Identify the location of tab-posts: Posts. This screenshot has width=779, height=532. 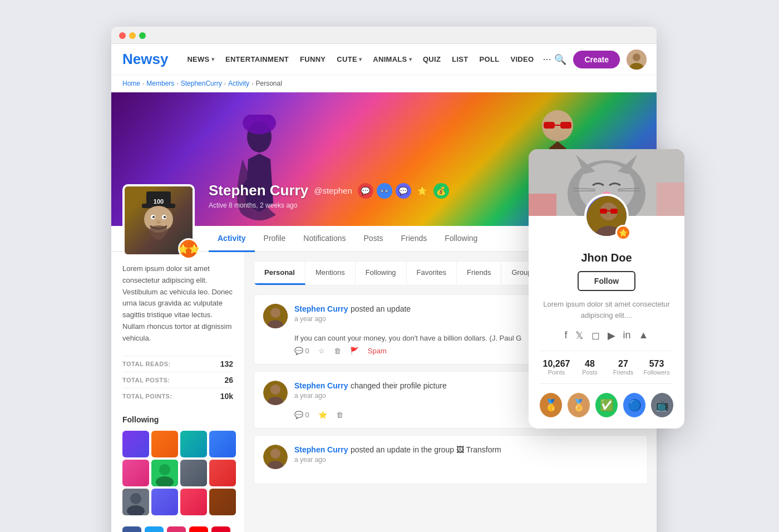
(374, 239).